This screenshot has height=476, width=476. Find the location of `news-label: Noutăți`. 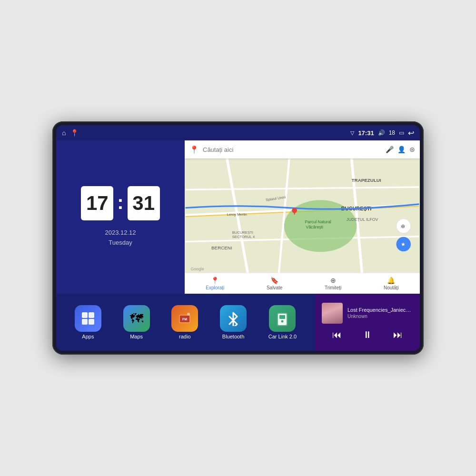

news-label: Noutăți is located at coordinates (391, 288).